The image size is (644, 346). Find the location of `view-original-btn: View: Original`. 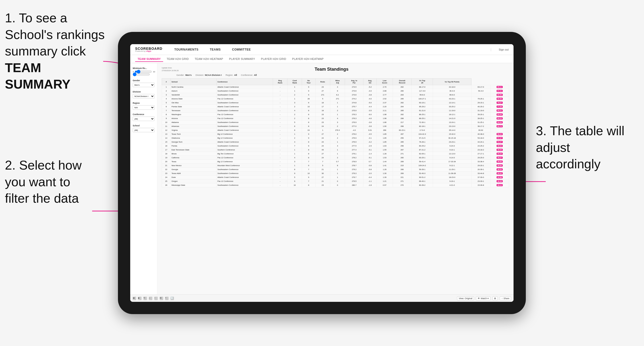

view-original-btn: View: Original is located at coordinates (466, 298).